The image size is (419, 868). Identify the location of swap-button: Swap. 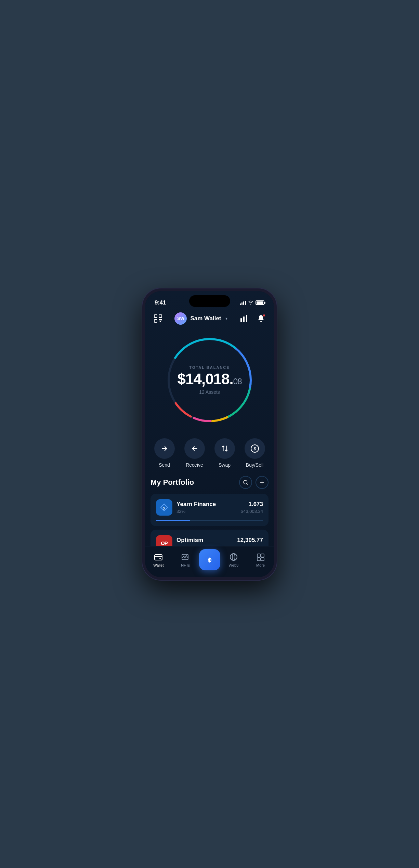
(225, 453).